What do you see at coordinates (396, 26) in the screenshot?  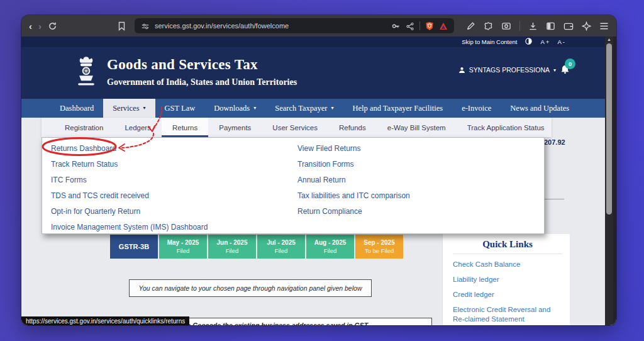 I see `password-key-icon` at bounding box center [396, 26].